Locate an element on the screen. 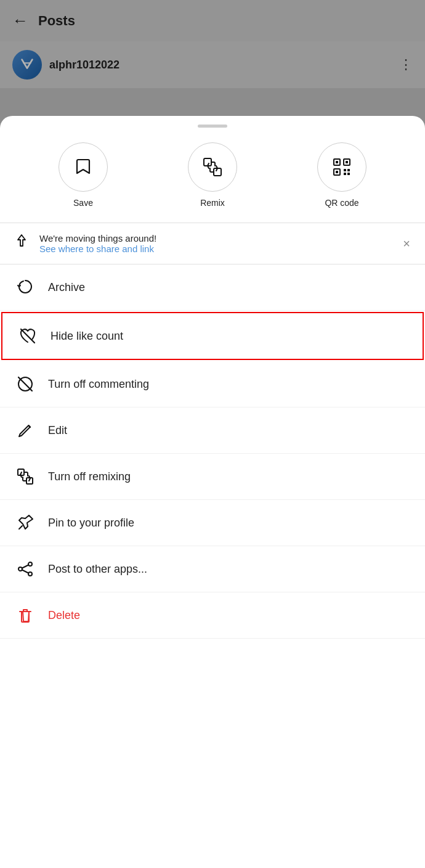 The width and height of the screenshot is (425, 868). delete-icon is located at coordinates (25, 615).